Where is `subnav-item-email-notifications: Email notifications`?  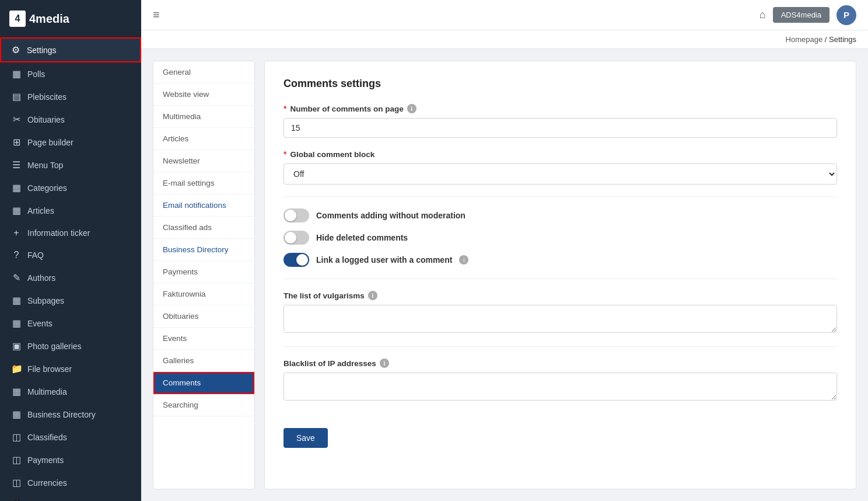 subnav-item-email-notifications: Email notifications is located at coordinates (204, 206).